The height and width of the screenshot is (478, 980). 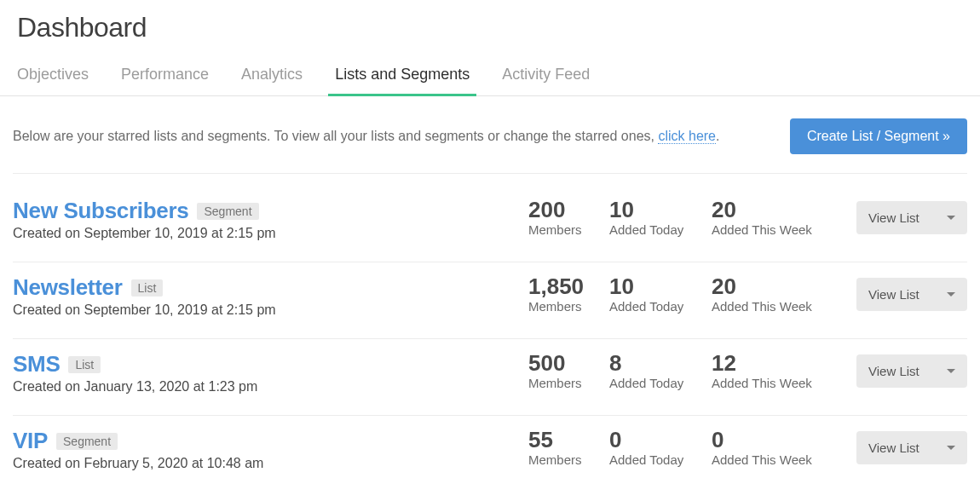 What do you see at coordinates (569, 286) in the screenshot?
I see `members-count: 1,850` at bounding box center [569, 286].